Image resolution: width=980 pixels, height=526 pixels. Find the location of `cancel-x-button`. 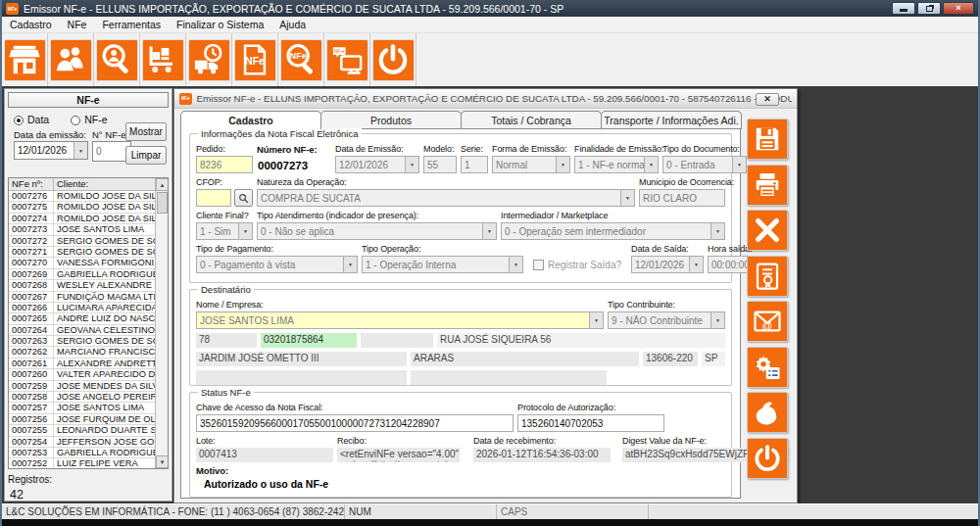

cancel-x-button is located at coordinates (767, 230).